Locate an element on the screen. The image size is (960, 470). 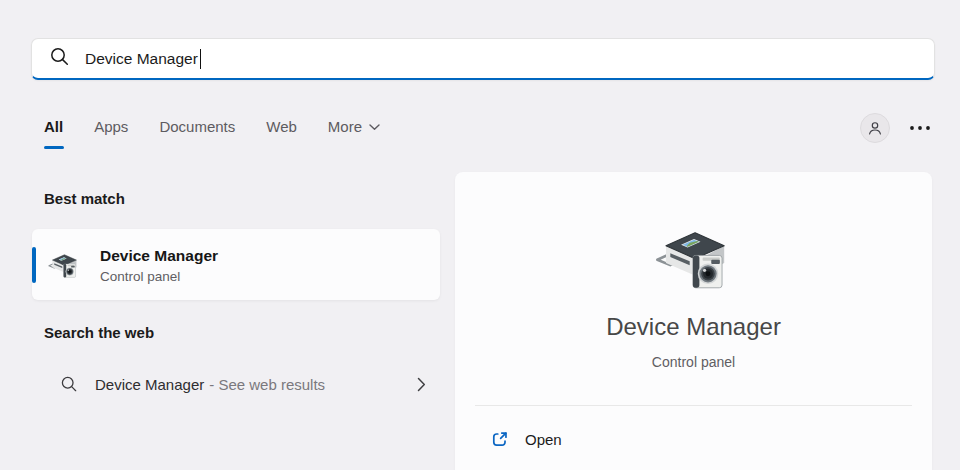
user-avatar-icon is located at coordinates (875, 128).